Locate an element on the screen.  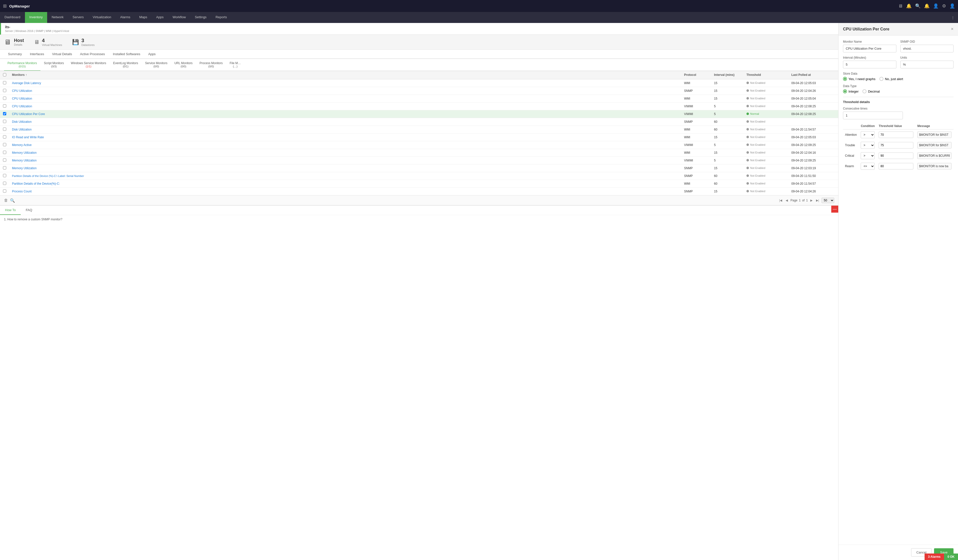
row-name-7: Disk Utilization is located at coordinates (345, 129).